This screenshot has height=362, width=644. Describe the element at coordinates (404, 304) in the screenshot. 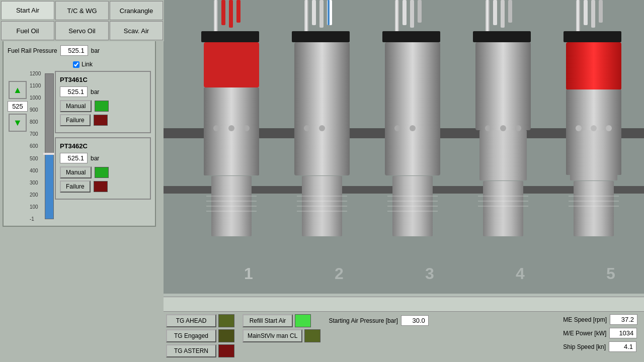

I see `bottom-separator` at that location.